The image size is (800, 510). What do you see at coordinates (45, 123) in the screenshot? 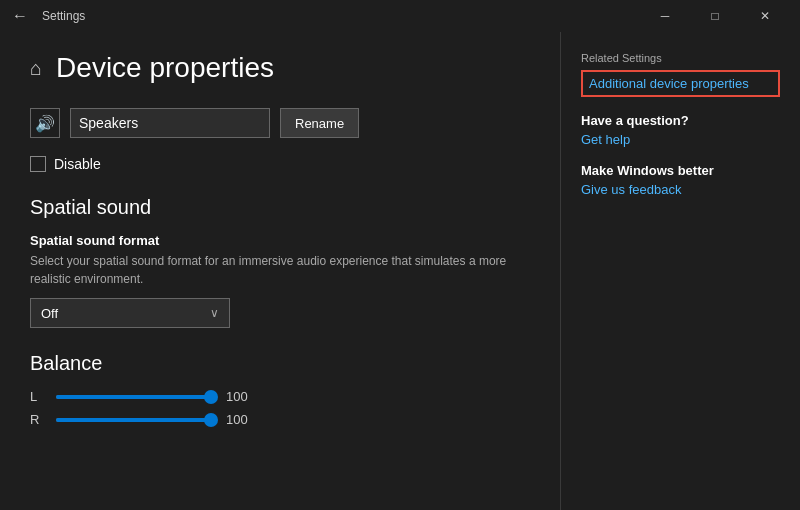
I see `speaker-icon: 🔊` at bounding box center [45, 123].